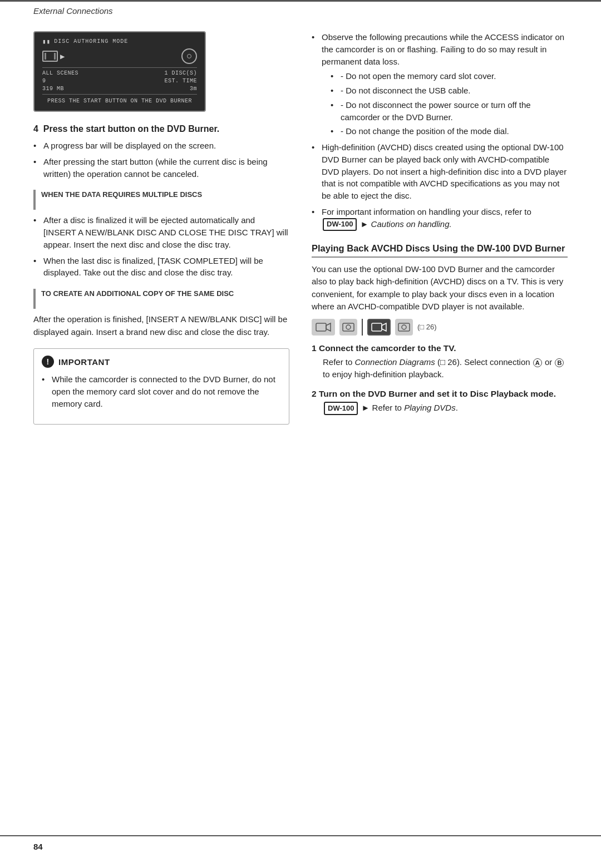  What do you see at coordinates (559, 363) in the screenshot?
I see `circle-b: B` at bounding box center [559, 363].